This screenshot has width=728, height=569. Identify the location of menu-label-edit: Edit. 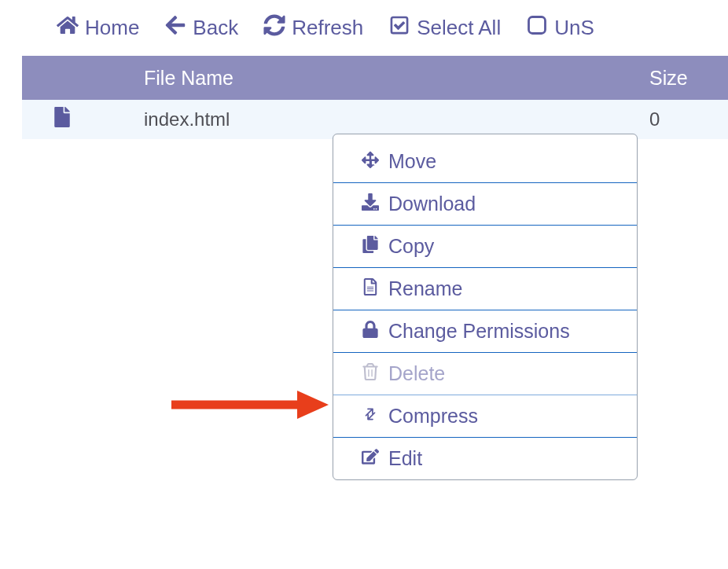
(406, 459).